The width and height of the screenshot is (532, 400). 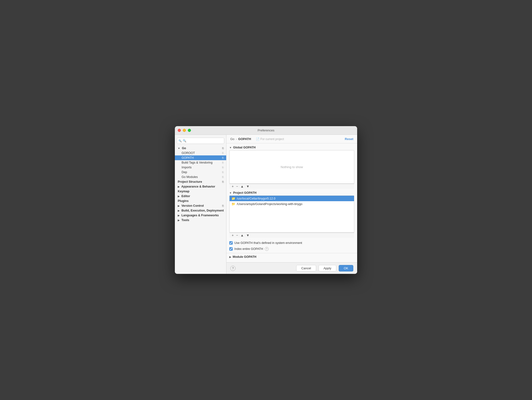 I want to click on help-icon: ?, so click(x=267, y=249).